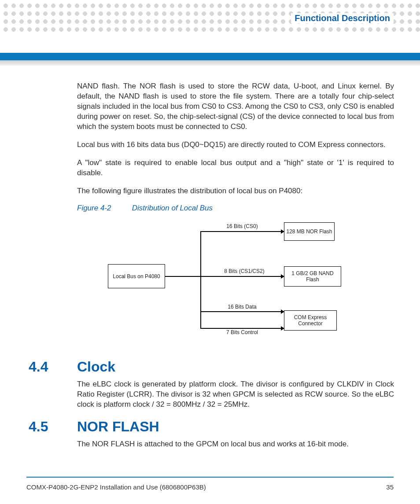 The image size is (420, 504). Describe the element at coordinates (53, 427) in the screenshot. I see `heading-number: 4.5` at that location.